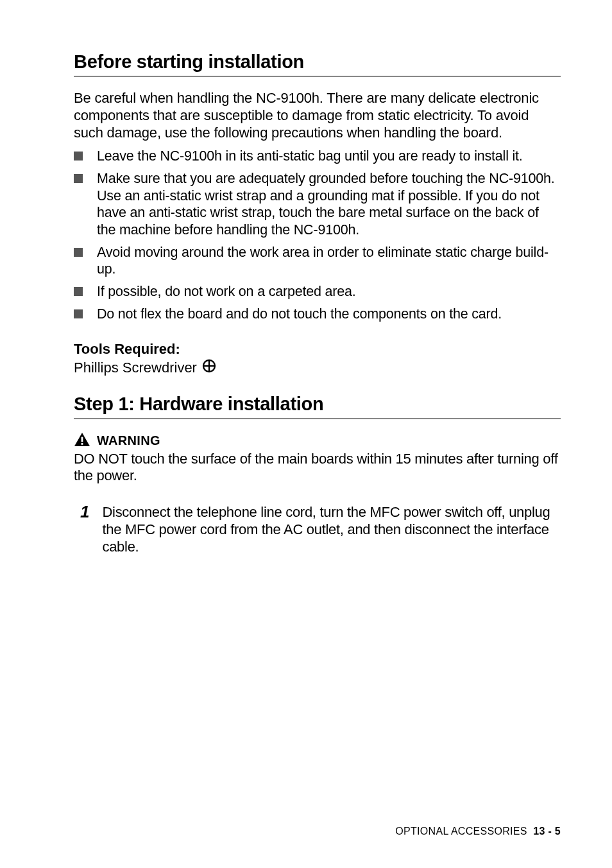 Image resolution: width=612 pixels, height=868 pixels. Describe the element at coordinates (226, 291) in the screenshot. I see `bullet-text: If possible, do not work on a carpeted a…` at that location.